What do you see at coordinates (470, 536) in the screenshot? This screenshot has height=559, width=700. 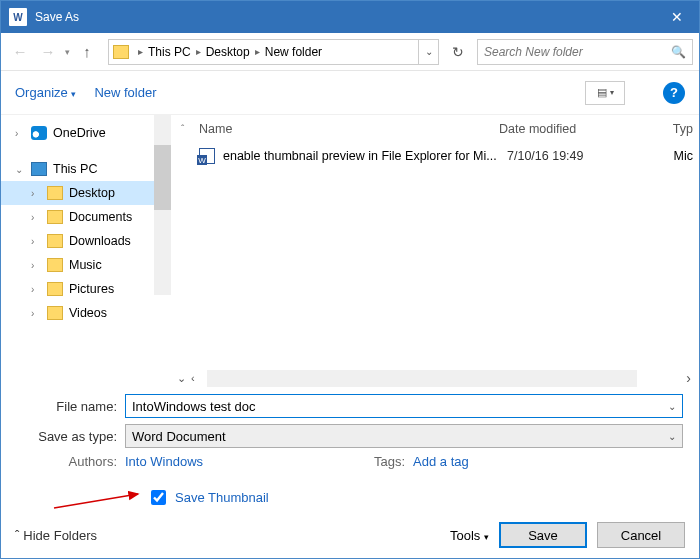 I see `tools-menu: Tools ▾` at bounding box center [470, 536].